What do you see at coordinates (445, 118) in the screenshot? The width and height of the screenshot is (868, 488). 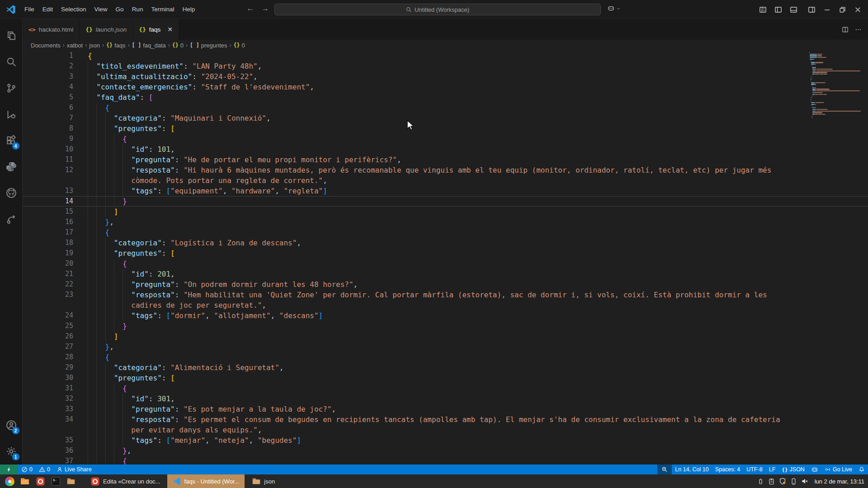 I see `code-row: 7 "categoria": "Maquinari i Connexió",` at bounding box center [445, 118].